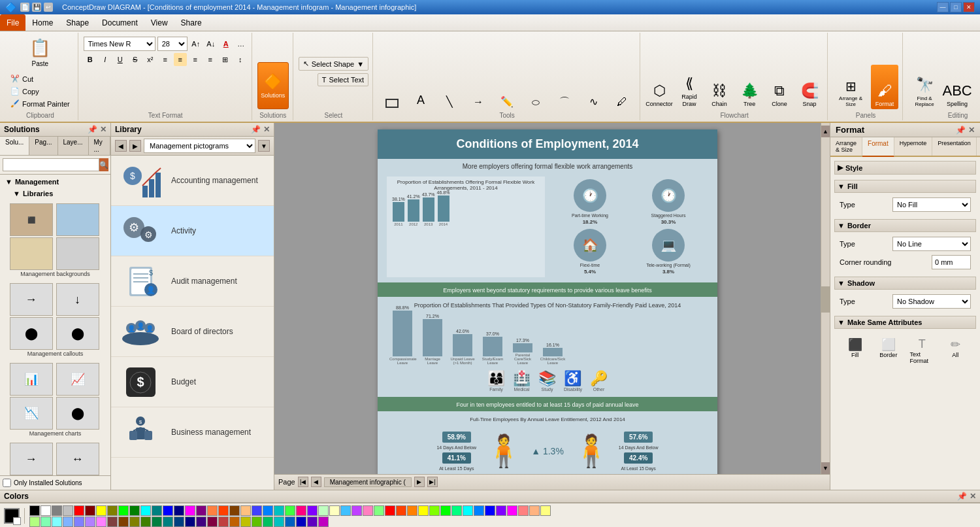  I want to click on select-shape-button: ↖ Select Shape ▼, so click(333, 64).